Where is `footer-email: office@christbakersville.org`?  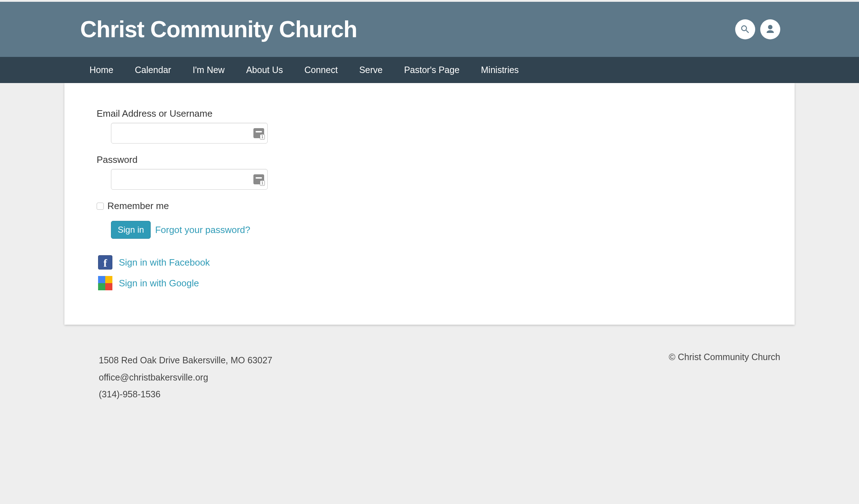 footer-email: office@christbakersville.org is located at coordinates (185, 378).